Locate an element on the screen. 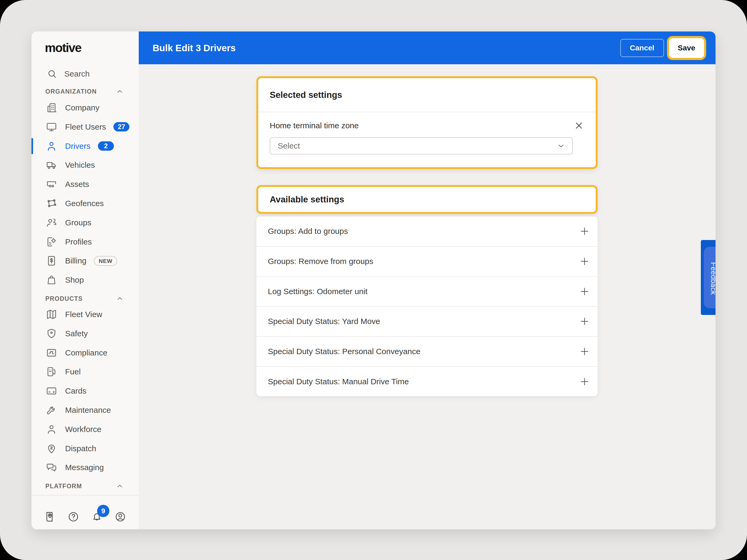  section-label: PLATFORM is located at coordinates (63, 486).